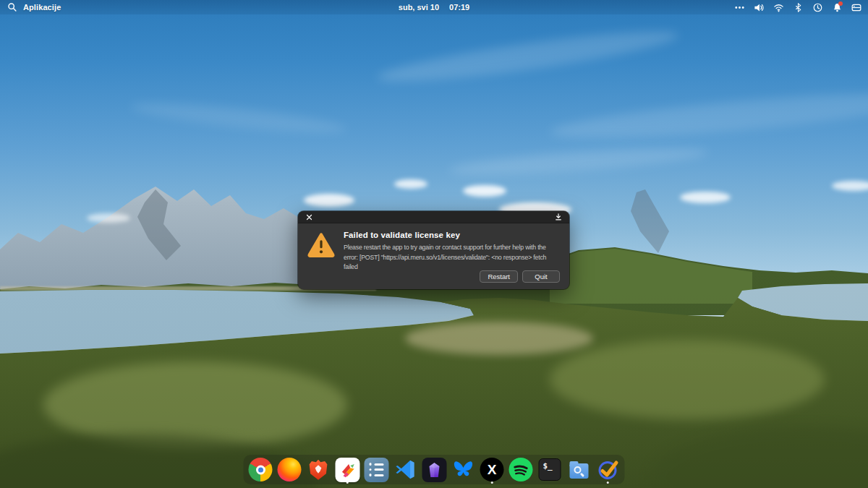 The image size is (868, 488). I want to click on download-icon, so click(558, 217).